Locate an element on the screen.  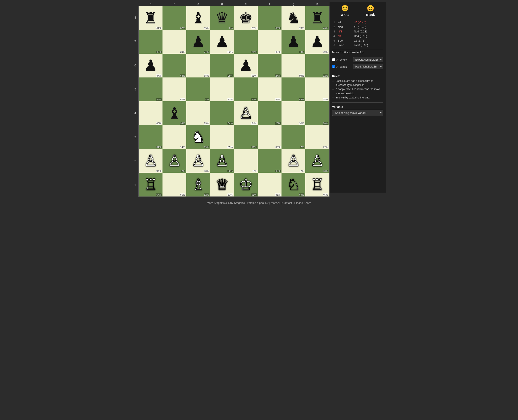
square-r2c1: 63% is located at coordinates (174, 66).